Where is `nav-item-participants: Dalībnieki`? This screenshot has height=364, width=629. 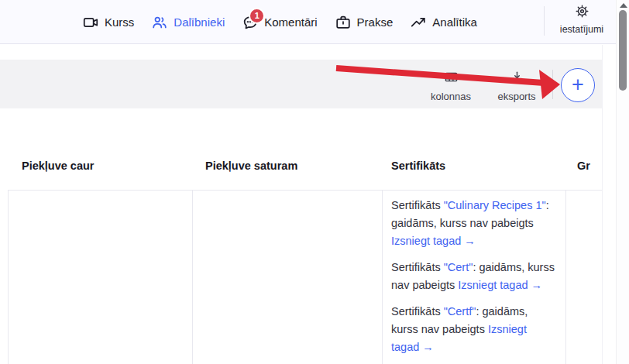
nav-item-participants: Dalībnieki is located at coordinates (187, 22).